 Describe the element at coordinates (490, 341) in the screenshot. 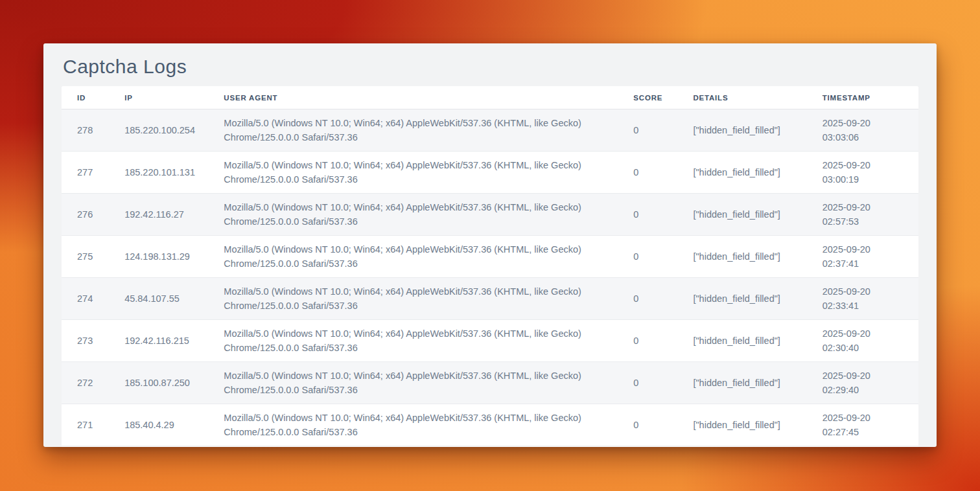

I see `table-row: 273 192.42.116.215 Mozilla/5.0 (Windows …` at that location.